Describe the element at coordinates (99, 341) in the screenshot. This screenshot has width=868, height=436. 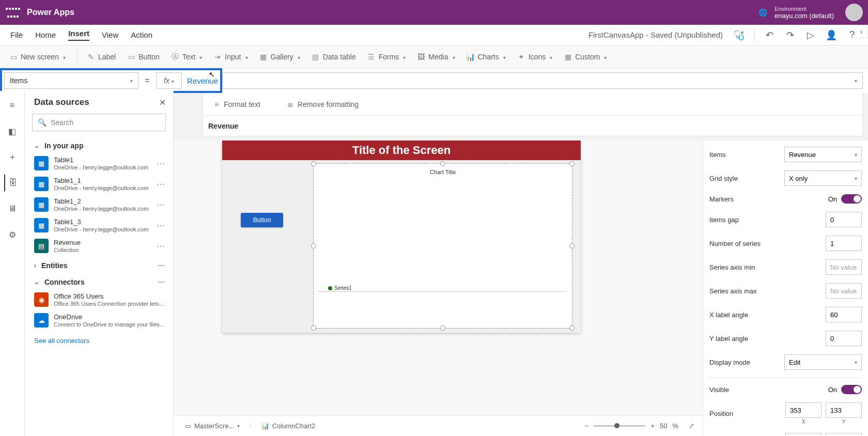
I see `see-all-connectors-link: See all connectors` at that location.